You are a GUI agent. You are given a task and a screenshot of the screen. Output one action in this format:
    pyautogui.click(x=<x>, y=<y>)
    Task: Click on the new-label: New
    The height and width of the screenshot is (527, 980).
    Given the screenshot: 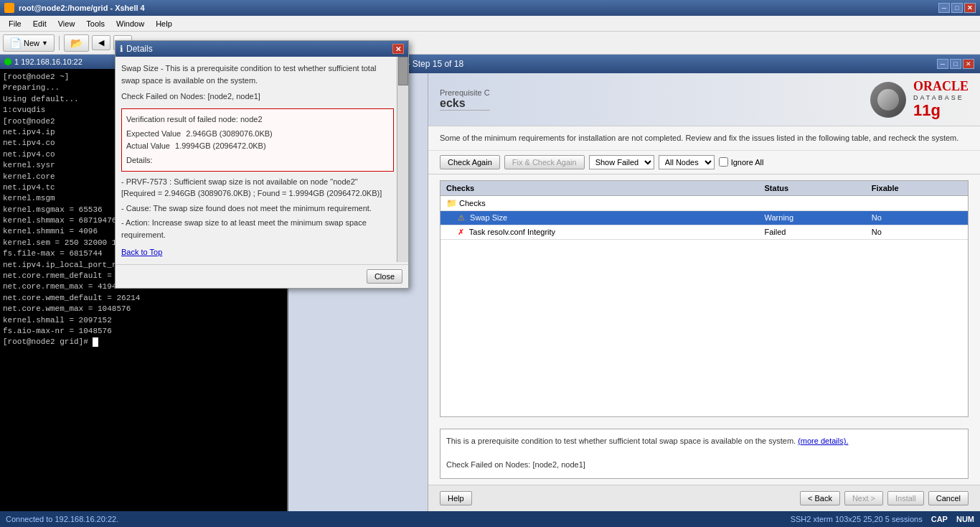 What is the action you would take?
    pyautogui.click(x=32, y=43)
    